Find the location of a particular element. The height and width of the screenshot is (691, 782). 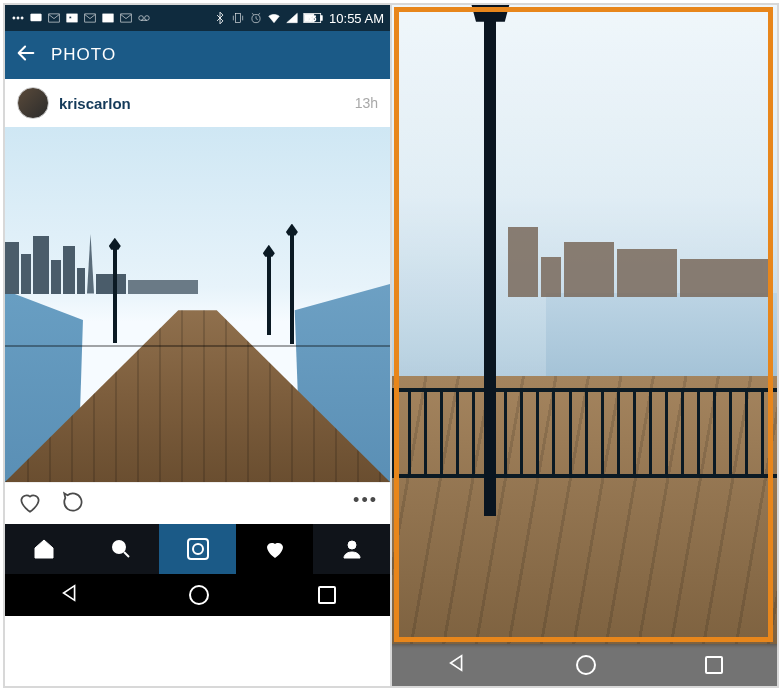

wifi-icon is located at coordinates (274, 18).